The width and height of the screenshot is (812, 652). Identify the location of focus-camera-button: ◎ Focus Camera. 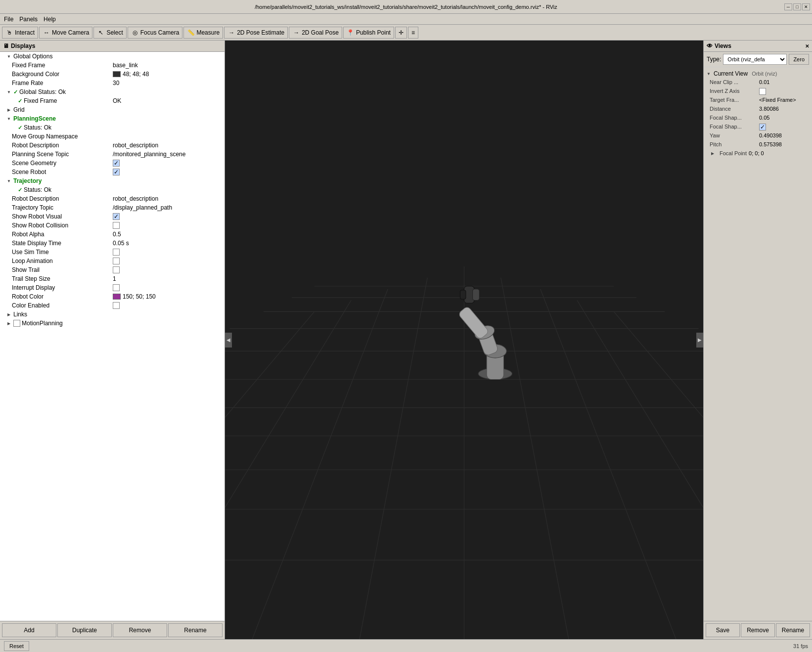
(155, 33).